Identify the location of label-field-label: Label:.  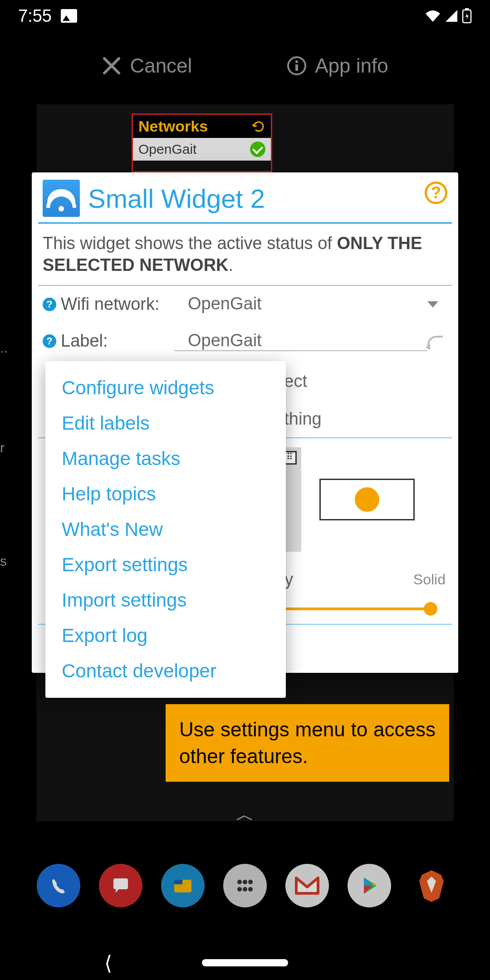
(118, 341).